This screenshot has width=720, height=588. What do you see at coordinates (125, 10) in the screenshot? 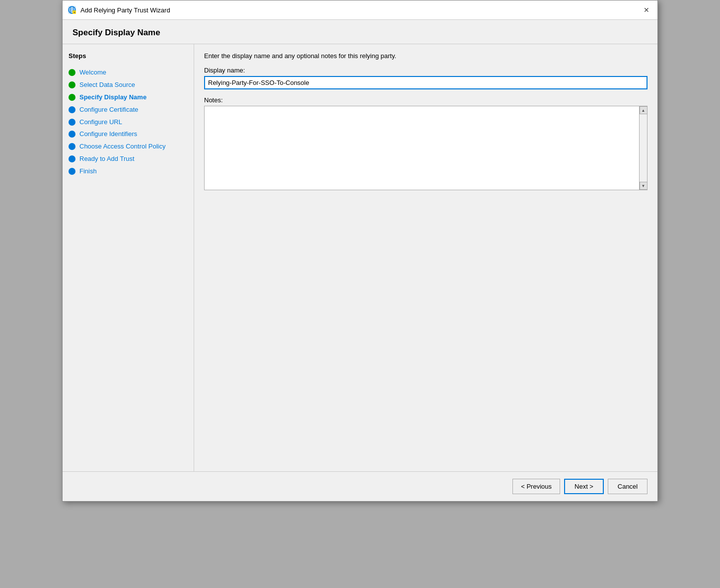
I see `dialog-title: Add Relying Party Trust Wizard` at bounding box center [125, 10].